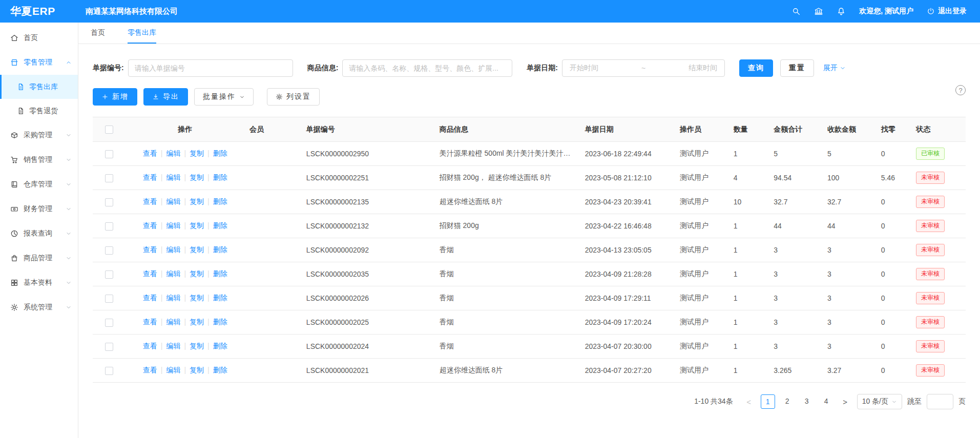 The height and width of the screenshot is (438, 980). Describe the element at coordinates (826, 402) in the screenshot. I see `page-button-4: 4` at that location.